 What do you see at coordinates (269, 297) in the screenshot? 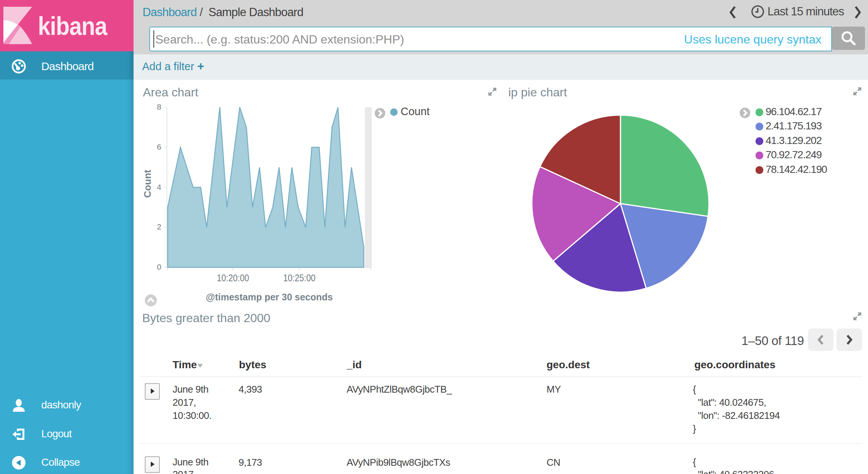
I see `svg-text: @timestamp per 30 seconds` at bounding box center [269, 297].